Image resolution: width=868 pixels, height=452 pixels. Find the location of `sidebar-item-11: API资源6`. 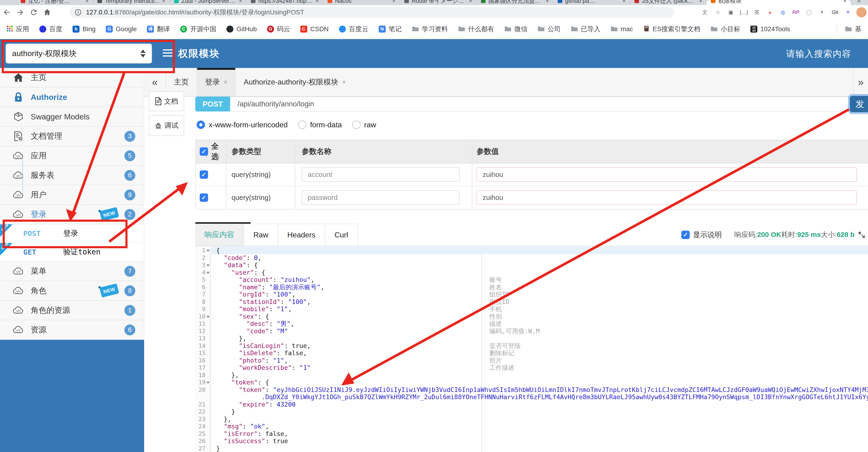

sidebar-item-11: API资源6 is located at coordinates (72, 330).